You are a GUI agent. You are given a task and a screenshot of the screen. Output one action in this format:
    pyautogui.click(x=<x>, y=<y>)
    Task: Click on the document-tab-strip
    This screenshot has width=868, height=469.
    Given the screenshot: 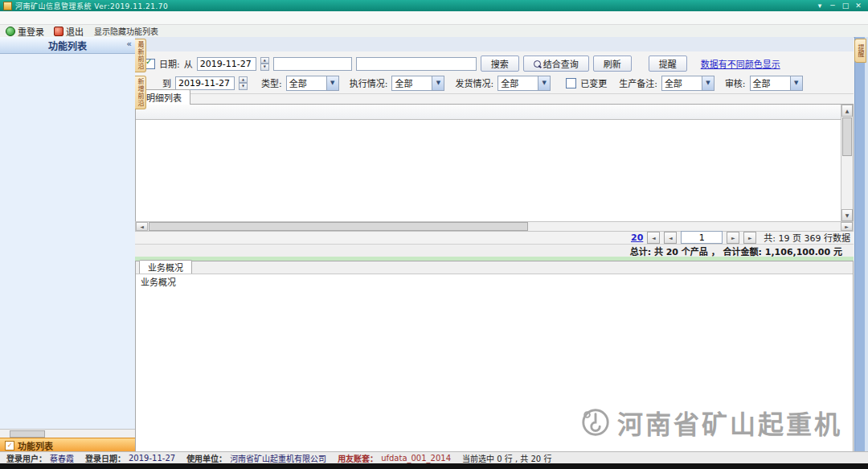 What is the action you would take?
    pyautogui.click(x=494, y=45)
    